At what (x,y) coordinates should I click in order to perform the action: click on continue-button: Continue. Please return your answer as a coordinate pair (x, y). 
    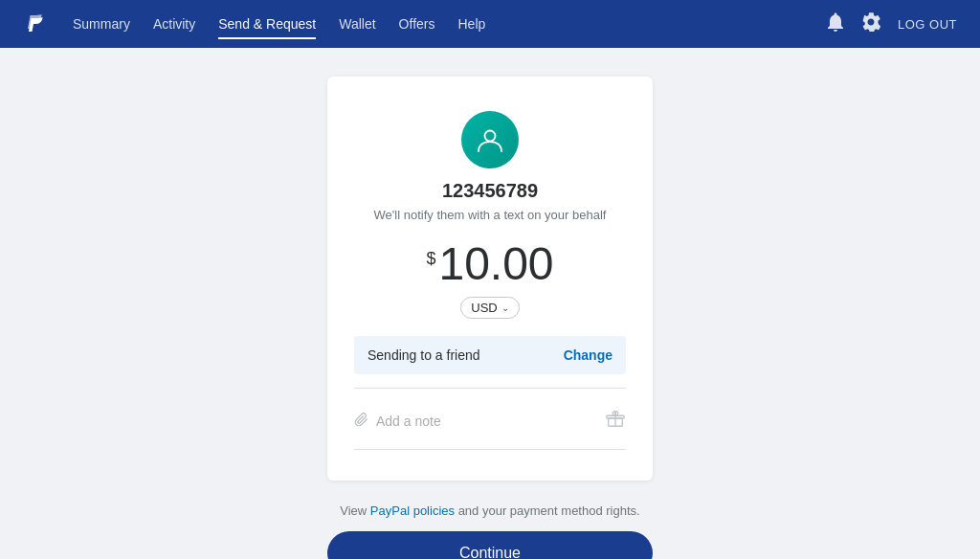
    Looking at the image, I should click on (490, 546).